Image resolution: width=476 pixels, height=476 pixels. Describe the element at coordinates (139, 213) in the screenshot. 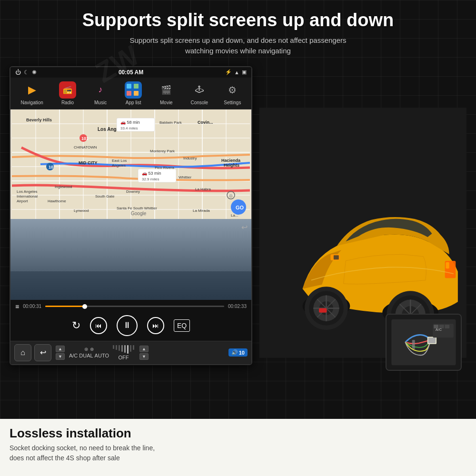

I see `svg-text: Google` at that location.